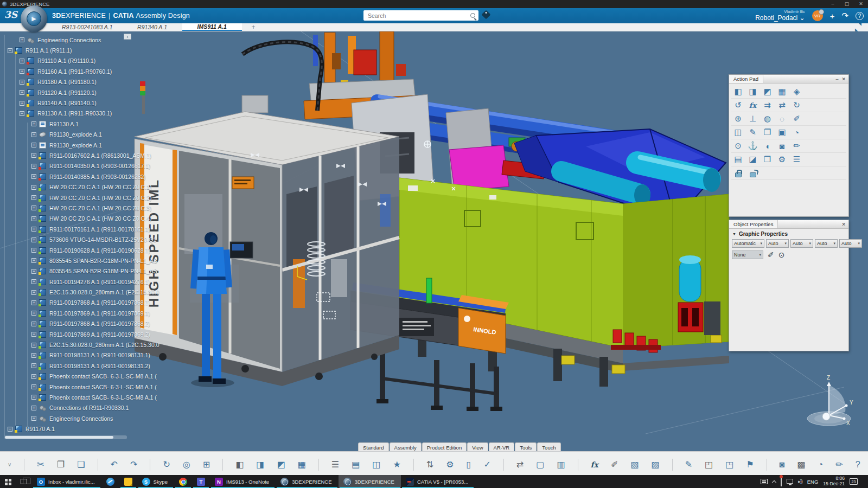 The width and height of the screenshot is (868, 488). I want to click on taskbar-outlook: OInbox - vladimir.ilic..., so click(67, 481).